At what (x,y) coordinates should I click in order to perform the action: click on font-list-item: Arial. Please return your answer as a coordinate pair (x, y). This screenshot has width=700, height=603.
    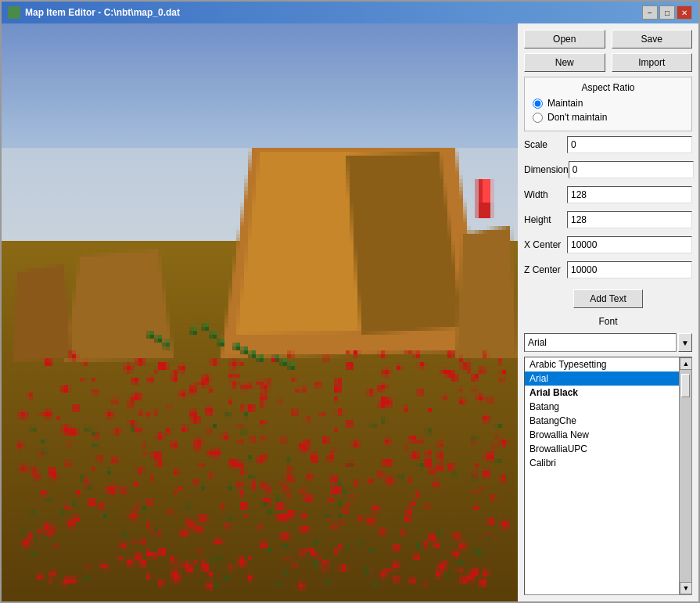
    Looking at the image, I should click on (602, 379).